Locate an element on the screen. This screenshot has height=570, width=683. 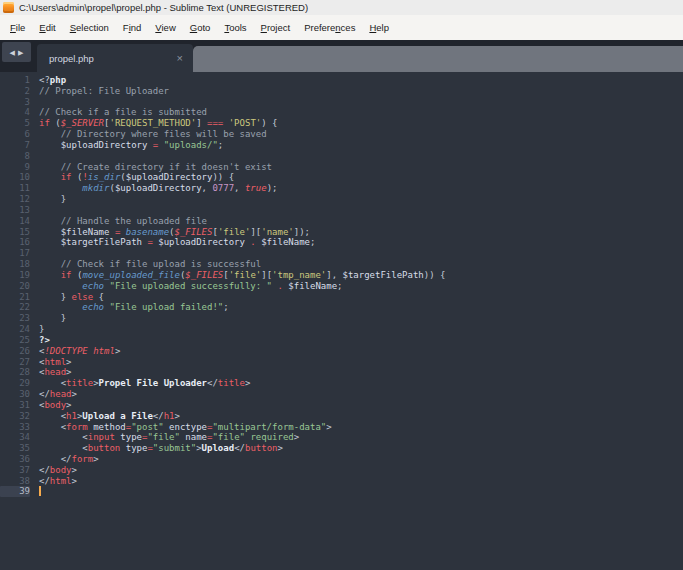
menu-item-find: Find is located at coordinates (132, 28).